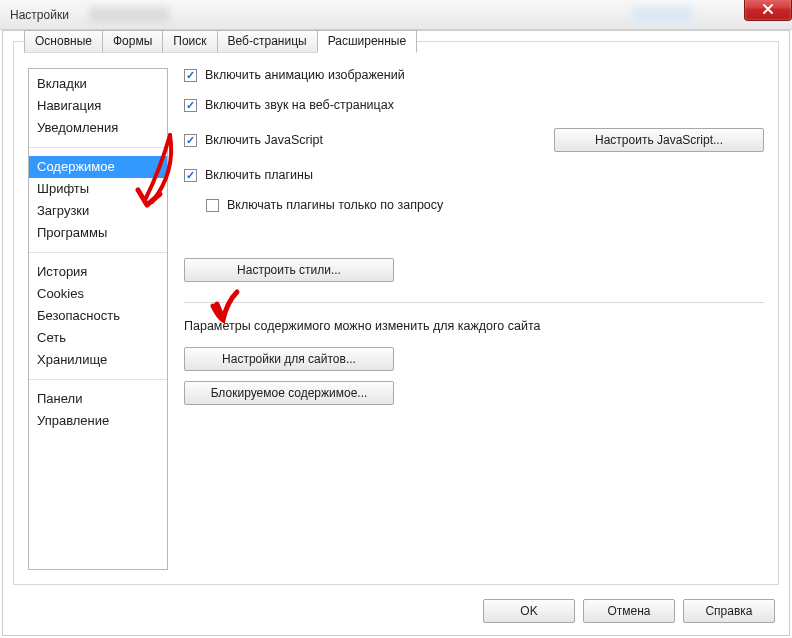 This screenshot has height=638, width=792. What do you see at coordinates (289, 359) in the screenshot?
I see `site-settings-button: Настройки для сайтов...` at bounding box center [289, 359].